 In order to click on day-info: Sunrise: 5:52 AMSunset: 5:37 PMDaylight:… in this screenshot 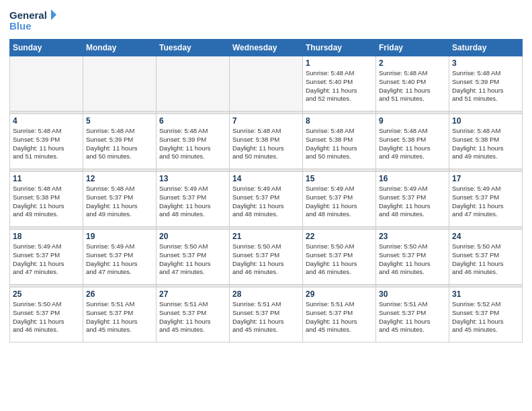, I will do `click(486, 317)`.